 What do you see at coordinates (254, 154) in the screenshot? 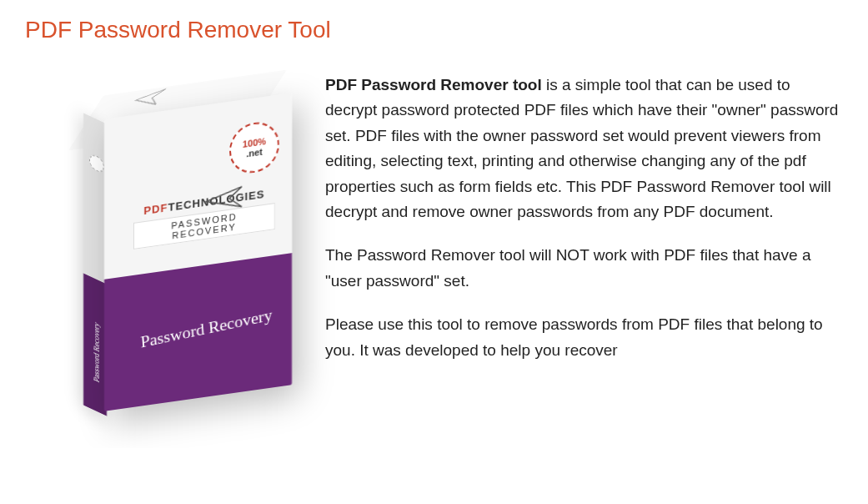
I see `badge-sub-text: .net` at bounding box center [254, 154].